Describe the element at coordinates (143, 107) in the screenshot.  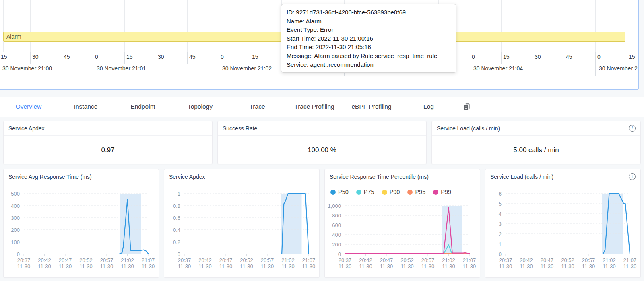
I see `tab-endpoint: Endpoint` at that location.